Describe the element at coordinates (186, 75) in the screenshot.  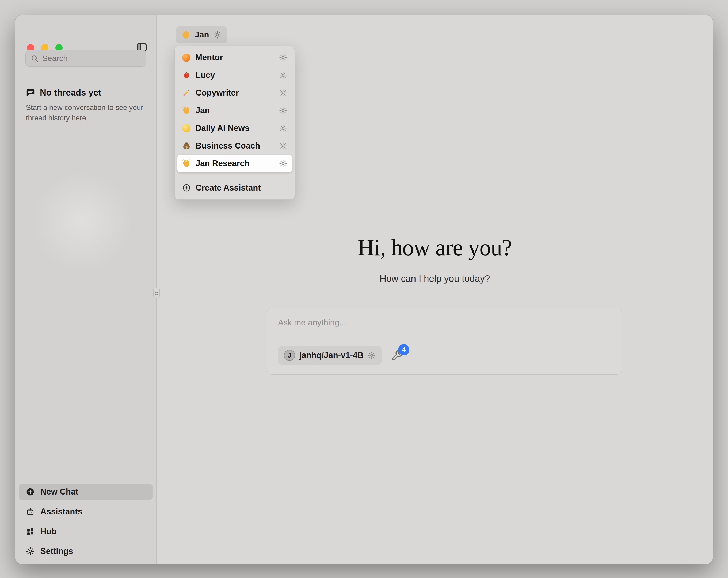
I see `apple-icon` at that location.